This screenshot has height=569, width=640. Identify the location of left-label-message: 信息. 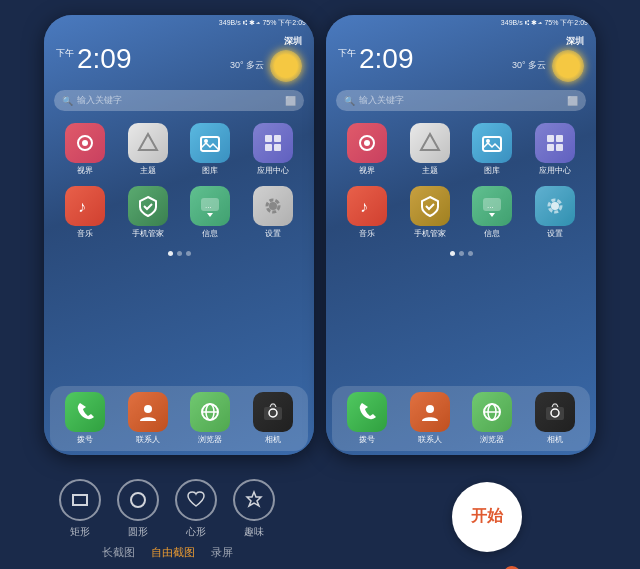
(210, 234).